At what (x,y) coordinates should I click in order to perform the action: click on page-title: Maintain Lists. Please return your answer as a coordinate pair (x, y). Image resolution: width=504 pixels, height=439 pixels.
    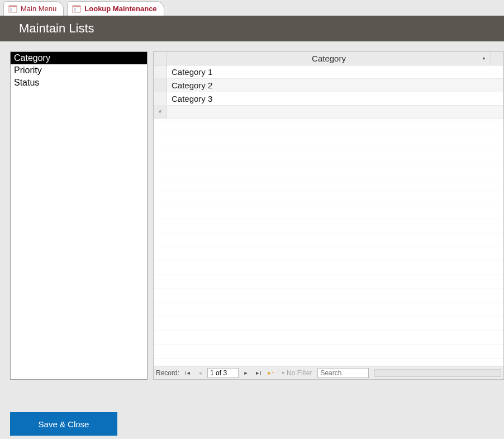
    Looking at the image, I should click on (57, 29).